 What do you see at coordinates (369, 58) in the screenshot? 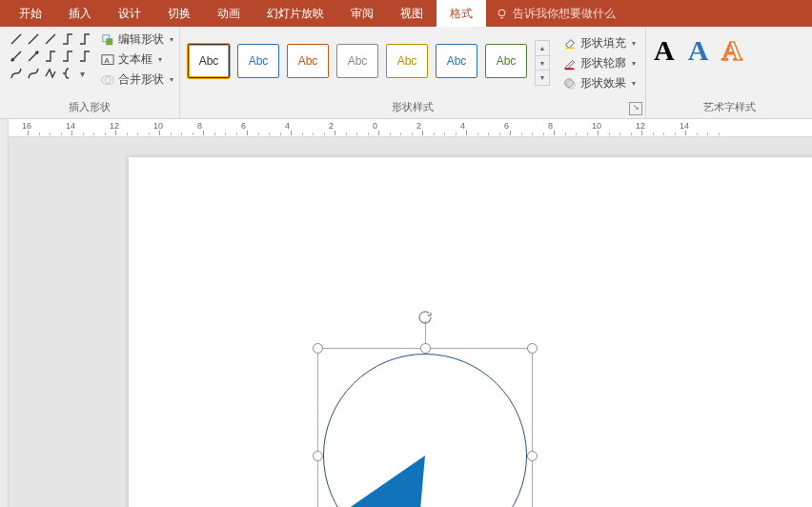
I see `shape-style-gallery: Abc Abc Abc Abc Abc Abc Abc ▲ ▼ ▼` at bounding box center [369, 58].